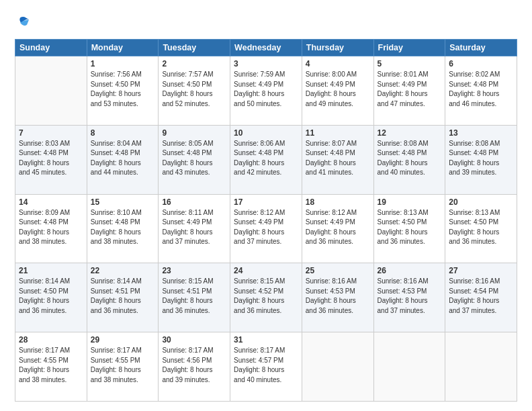 Image resolution: width=532 pixels, height=411 pixels. I want to click on day-number: 13, so click(481, 133).